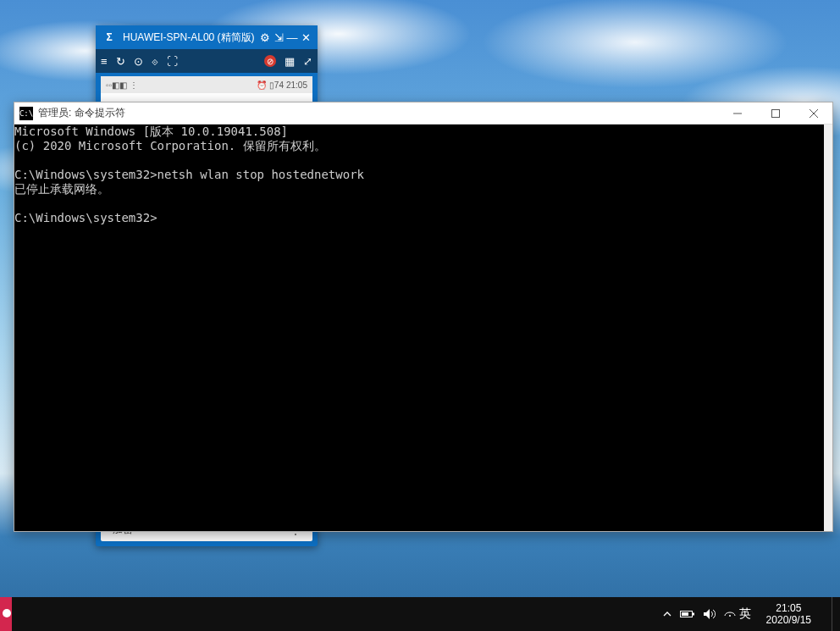 The height and width of the screenshot is (631, 840). I want to click on sigma-icon: Σ, so click(109, 37).